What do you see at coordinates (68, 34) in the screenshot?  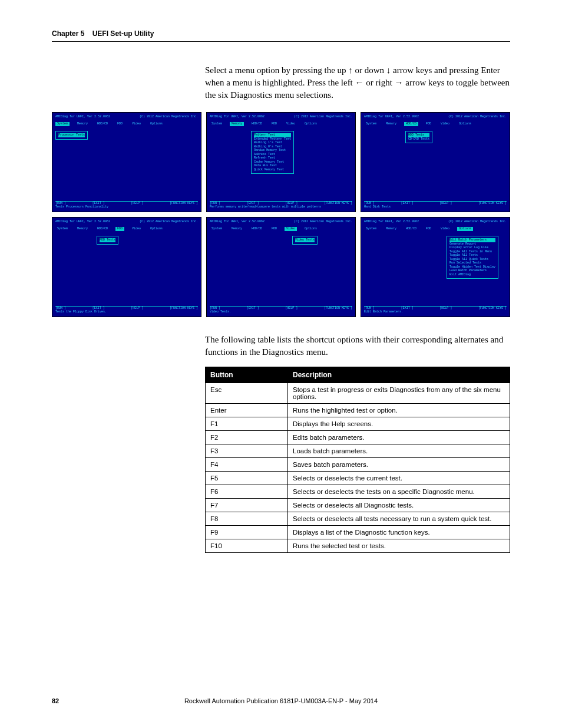 I see `chapter-label: Chapter 5` at bounding box center [68, 34].